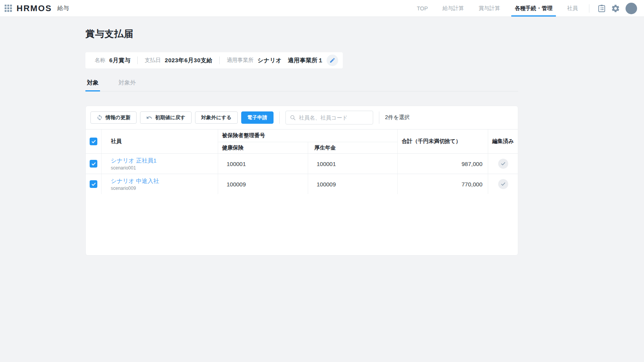 This screenshot has height=362, width=644. I want to click on employee-search-input, so click(329, 118).